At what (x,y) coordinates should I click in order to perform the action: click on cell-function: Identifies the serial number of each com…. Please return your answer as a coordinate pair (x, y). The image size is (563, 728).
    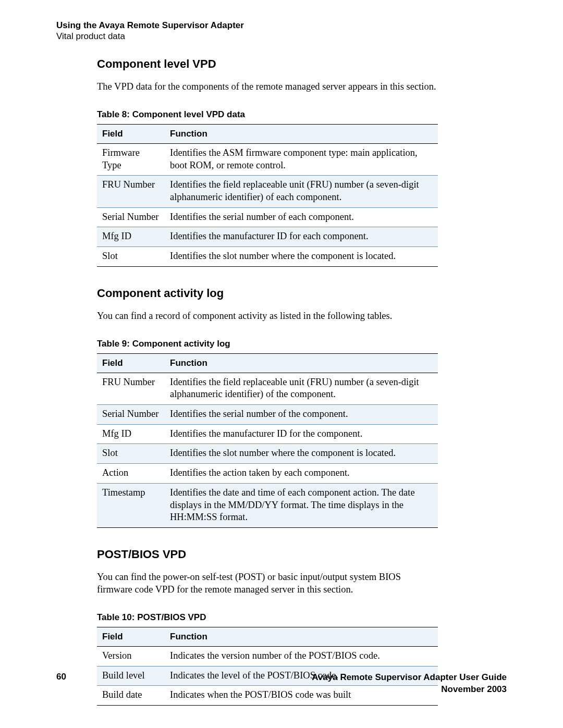
    Looking at the image, I should click on (301, 217).